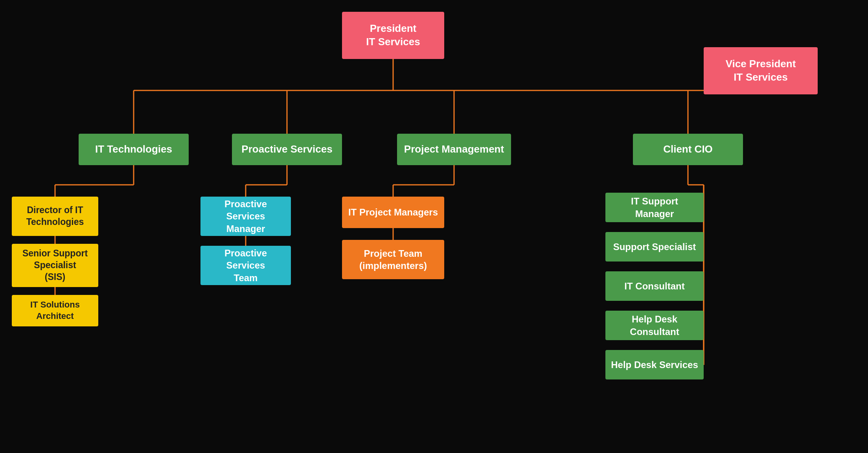 The width and height of the screenshot is (868, 453). What do you see at coordinates (655, 365) in the screenshot?
I see `helpdesk-services-node: Help Desk Services` at bounding box center [655, 365].